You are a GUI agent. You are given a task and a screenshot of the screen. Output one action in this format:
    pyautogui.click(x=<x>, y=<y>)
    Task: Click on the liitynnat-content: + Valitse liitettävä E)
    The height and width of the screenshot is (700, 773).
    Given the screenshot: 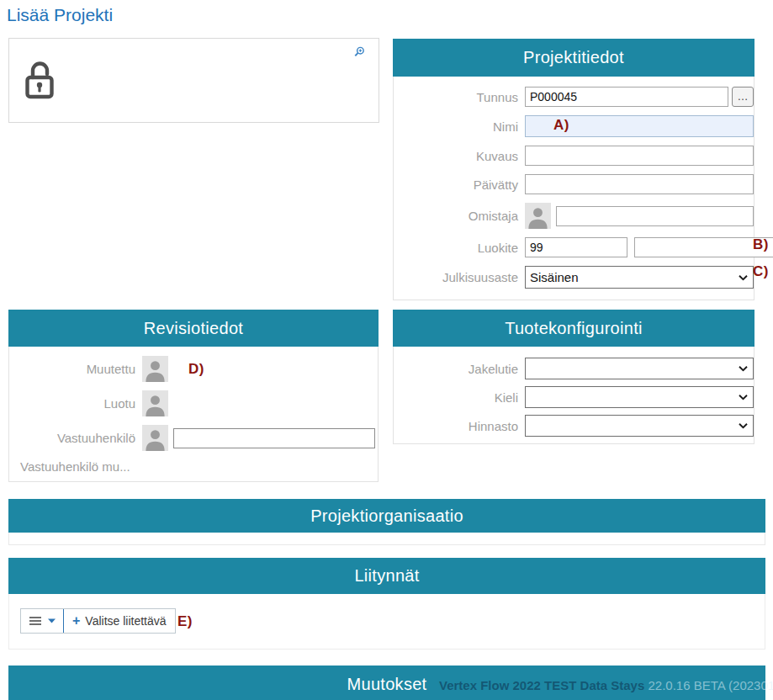 What is the action you would take?
    pyautogui.click(x=387, y=622)
    